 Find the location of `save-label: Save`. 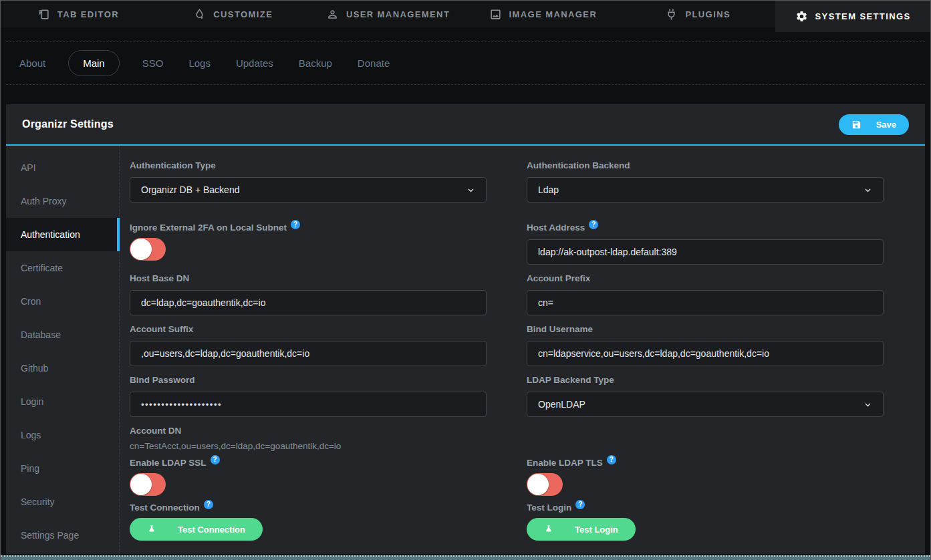

save-label: Save is located at coordinates (886, 124).